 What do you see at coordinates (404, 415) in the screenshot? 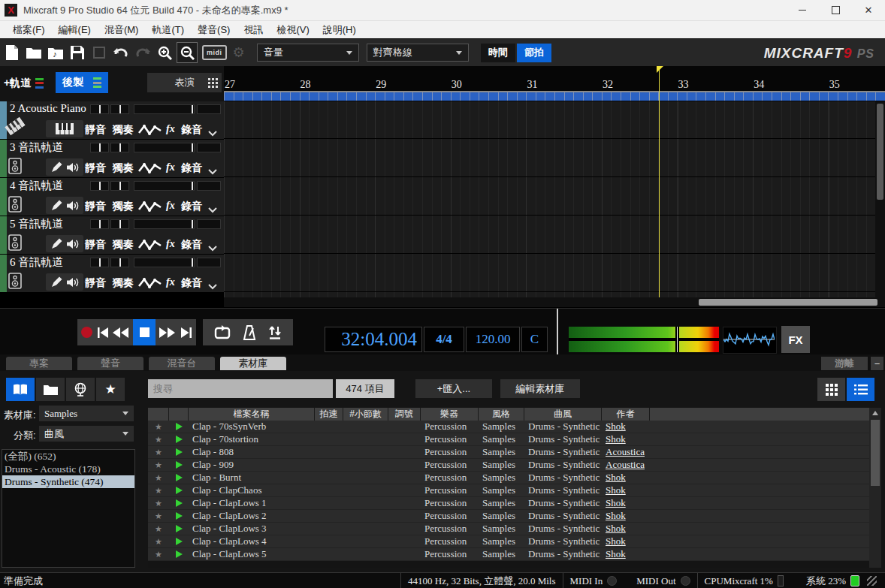
I see `column-header-key: 調號` at bounding box center [404, 415].